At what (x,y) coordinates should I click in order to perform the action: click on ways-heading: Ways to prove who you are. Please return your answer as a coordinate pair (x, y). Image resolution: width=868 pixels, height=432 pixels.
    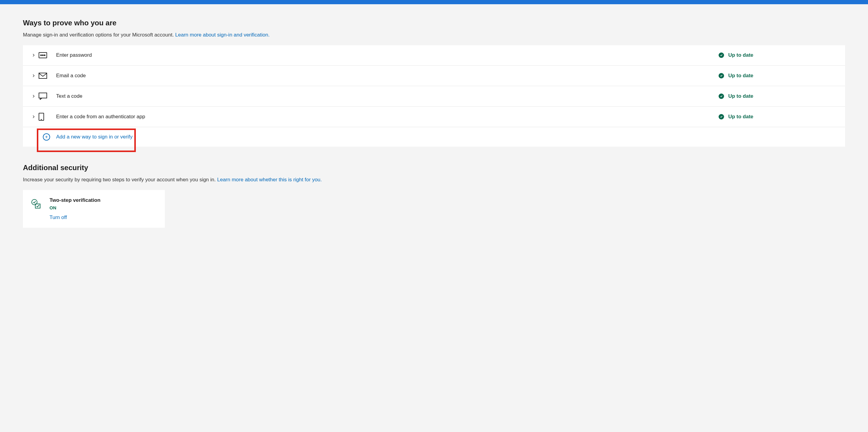
    Looking at the image, I should click on (434, 23).